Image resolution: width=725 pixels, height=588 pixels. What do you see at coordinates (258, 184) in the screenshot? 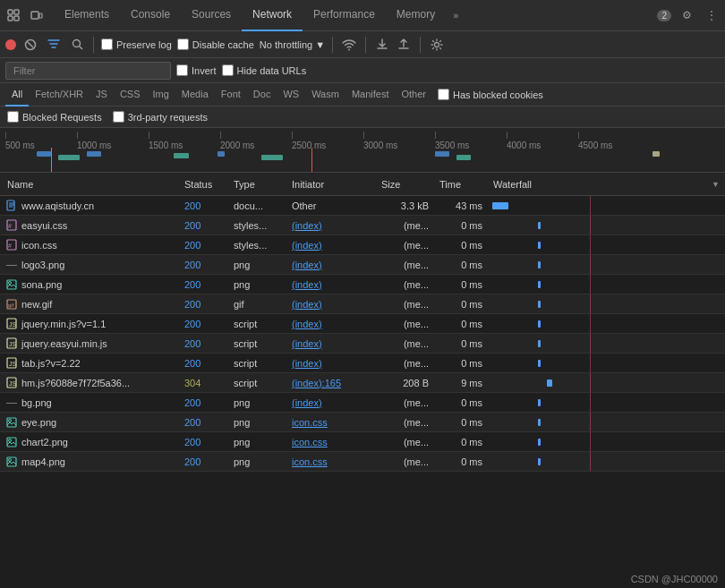
I see `column-type: Type` at bounding box center [258, 184].